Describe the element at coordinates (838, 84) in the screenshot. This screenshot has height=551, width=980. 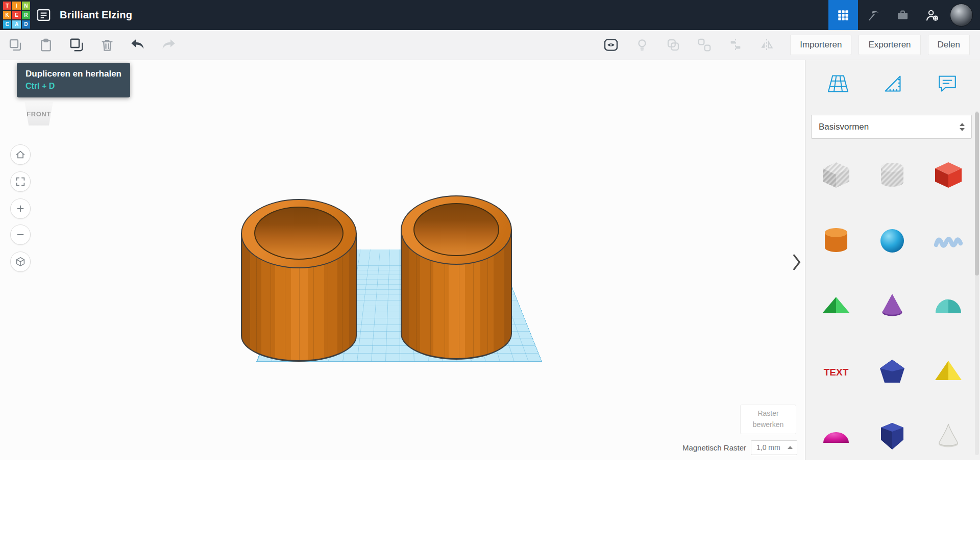
I see `workplane-tool-icon` at that location.